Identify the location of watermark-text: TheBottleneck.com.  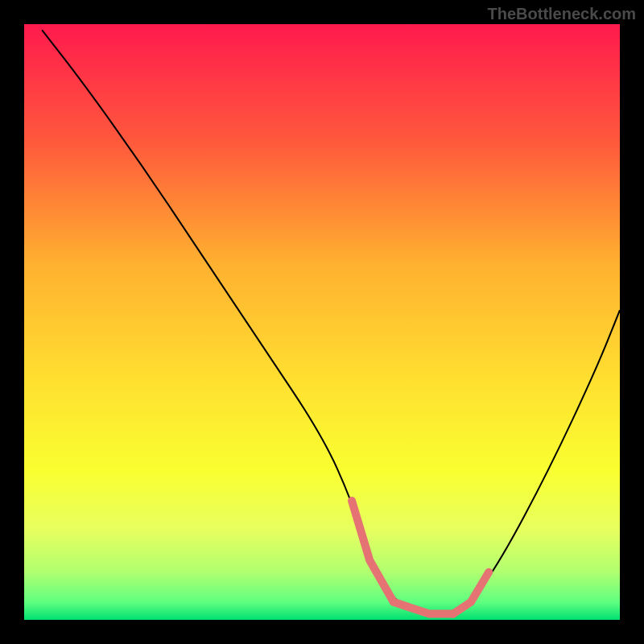
(562, 14).